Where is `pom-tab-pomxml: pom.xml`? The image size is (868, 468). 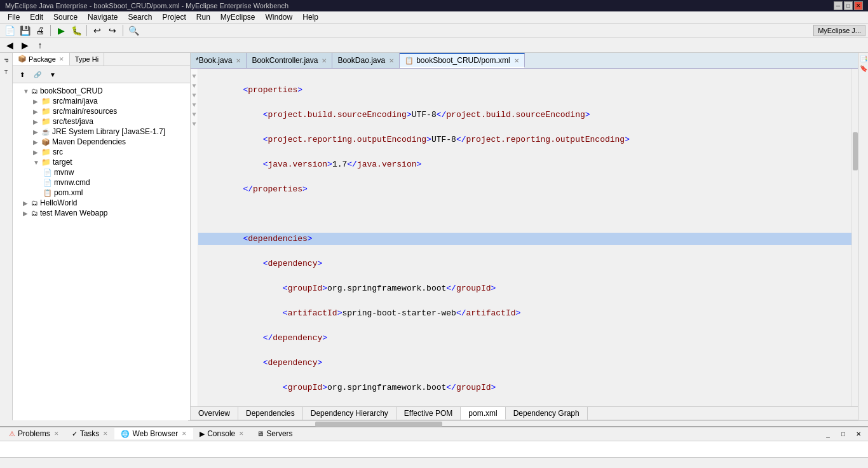
pom-tab-pomxml: pom.xml is located at coordinates (483, 413).